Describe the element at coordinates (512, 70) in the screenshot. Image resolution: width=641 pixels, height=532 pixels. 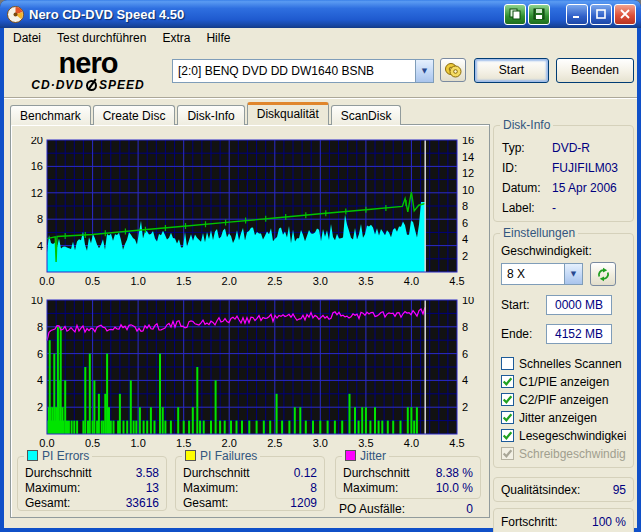
I see `start-button: Start` at that location.